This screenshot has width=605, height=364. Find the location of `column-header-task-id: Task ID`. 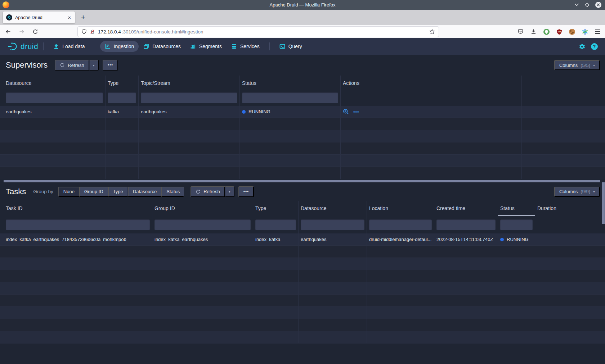

column-header-task-id: Task ID is located at coordinates (78, 208).